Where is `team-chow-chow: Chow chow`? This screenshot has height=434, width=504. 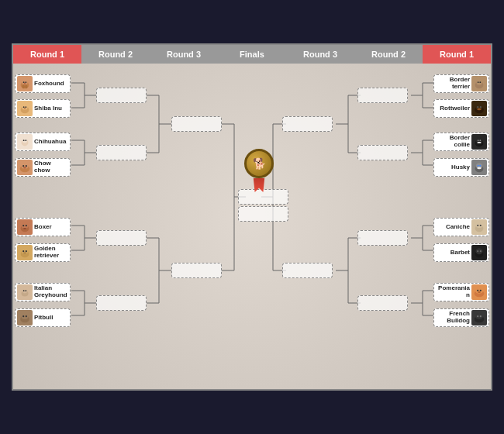 team-chow-chow: Chow chow is located at coordinates (43, 167).